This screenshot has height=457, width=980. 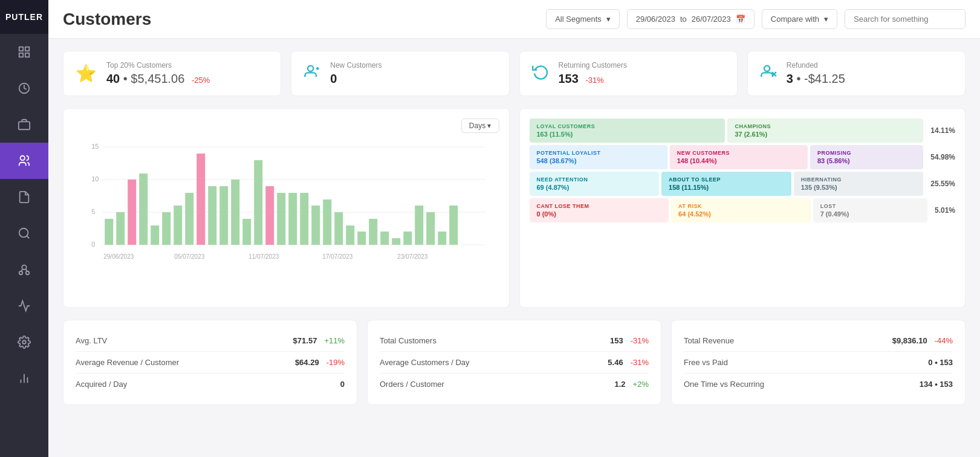 I want to click on sidebar-icon-stats, so click(x=24, y=378).